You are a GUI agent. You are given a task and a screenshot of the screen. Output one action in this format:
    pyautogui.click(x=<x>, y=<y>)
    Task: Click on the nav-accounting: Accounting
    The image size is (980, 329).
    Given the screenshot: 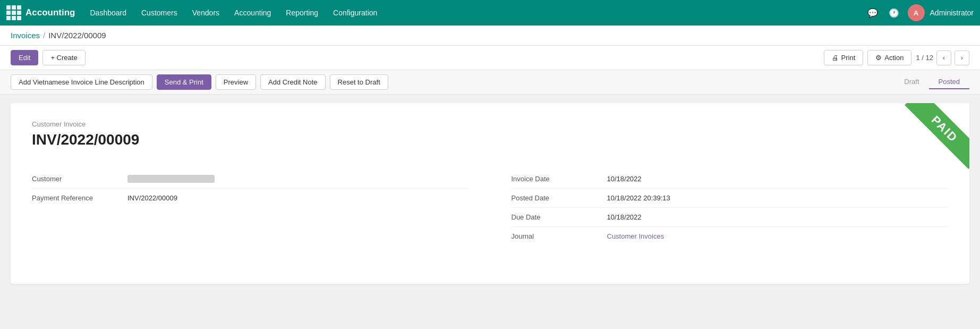 What is the action you would take?
    pyautogui.click(x=253, y=13)
    